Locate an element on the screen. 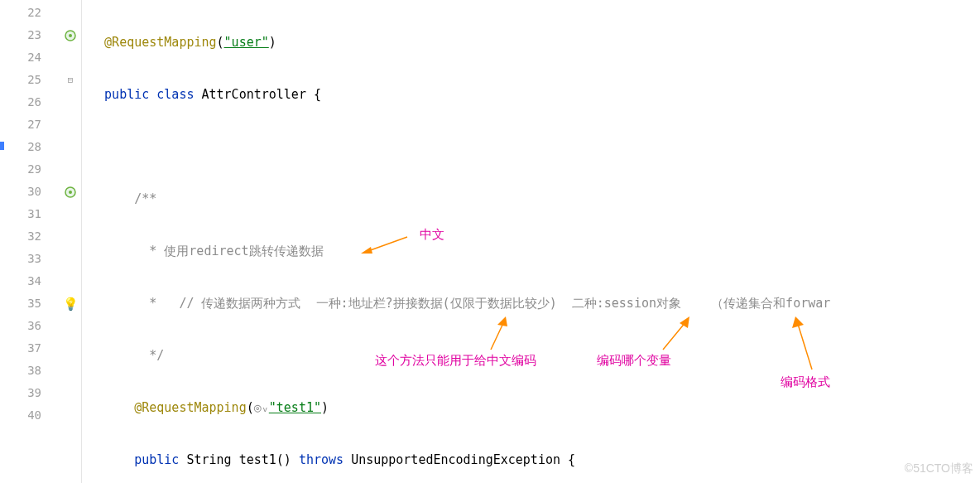 This screenshot has height=483, width=980. watermark: ©51CTO博客 is located at coordinates (939, 469).